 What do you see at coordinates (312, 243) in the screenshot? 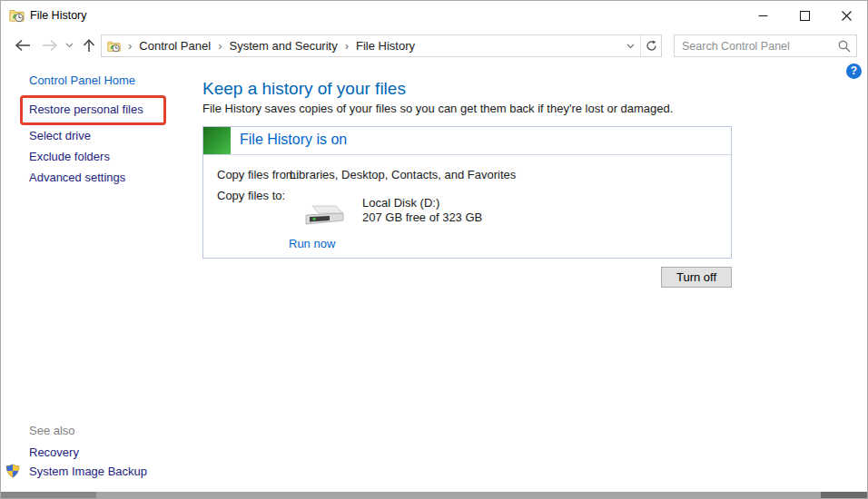
I see `run-now-link: Run now` at bounding box center [312, 243].